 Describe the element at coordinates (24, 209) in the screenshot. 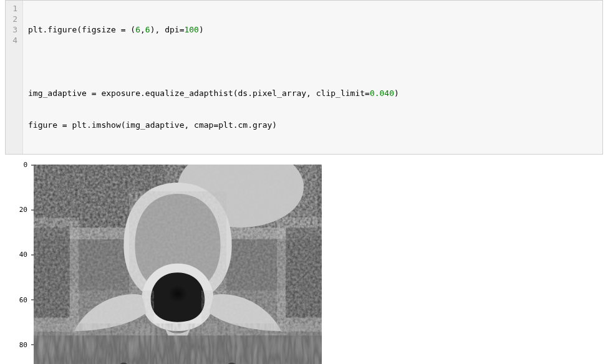

I see `y-tick-label: 20` at that location.